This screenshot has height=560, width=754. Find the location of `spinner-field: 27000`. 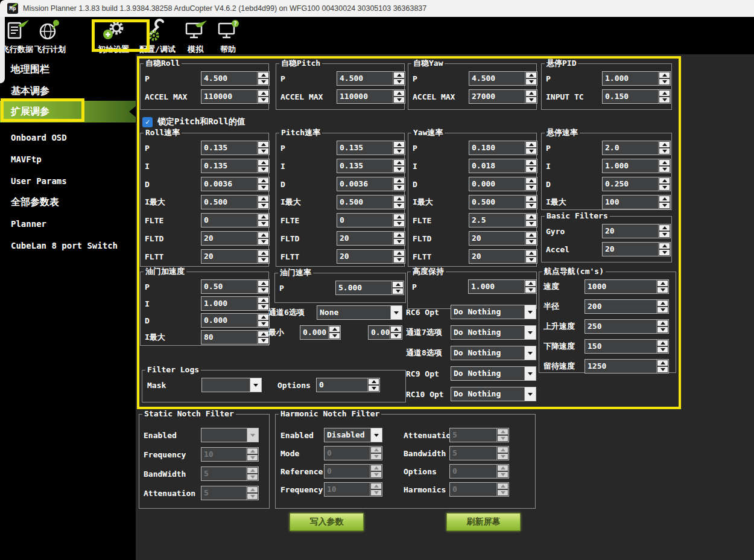

spinner-field: 27000 is located at coordinates (503, 97).